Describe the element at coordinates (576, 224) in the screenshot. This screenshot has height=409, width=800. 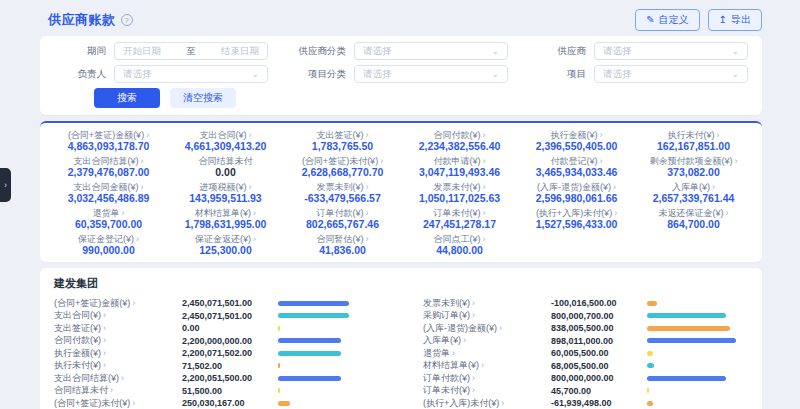
I see `stat-value: 1,527,596,433.00` at that location.